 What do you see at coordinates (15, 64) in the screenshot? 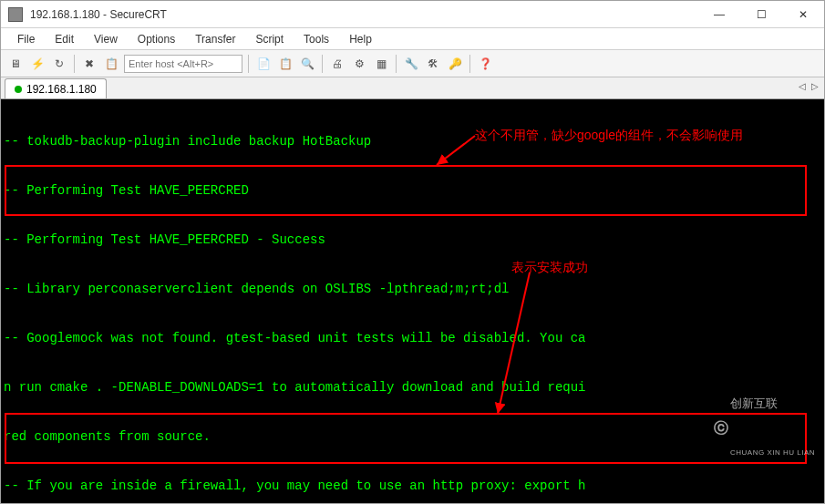
I see `connect-icon: 🖥` at bounding box center [15, 64].